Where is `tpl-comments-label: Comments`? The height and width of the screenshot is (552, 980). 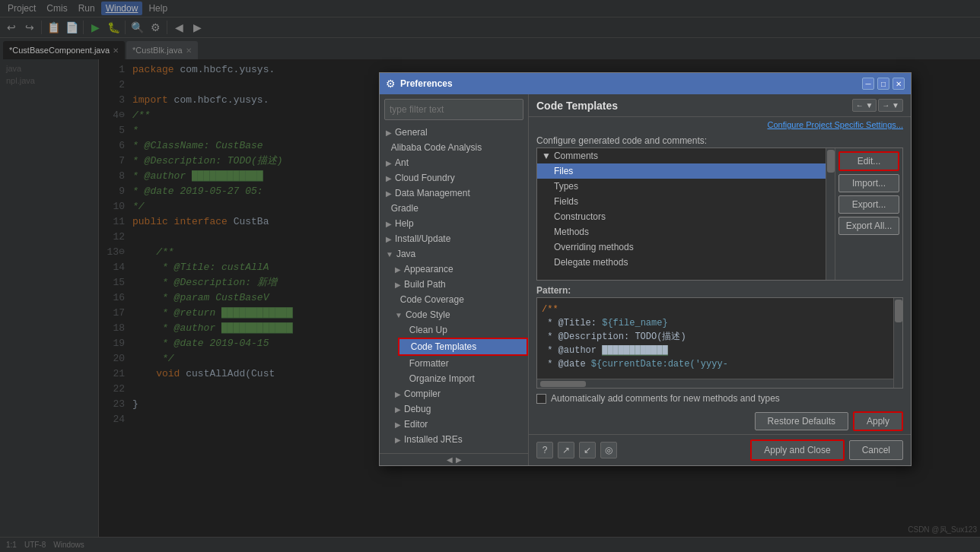 tpl-comments-label: Comments is located at coordinates (576, 156).